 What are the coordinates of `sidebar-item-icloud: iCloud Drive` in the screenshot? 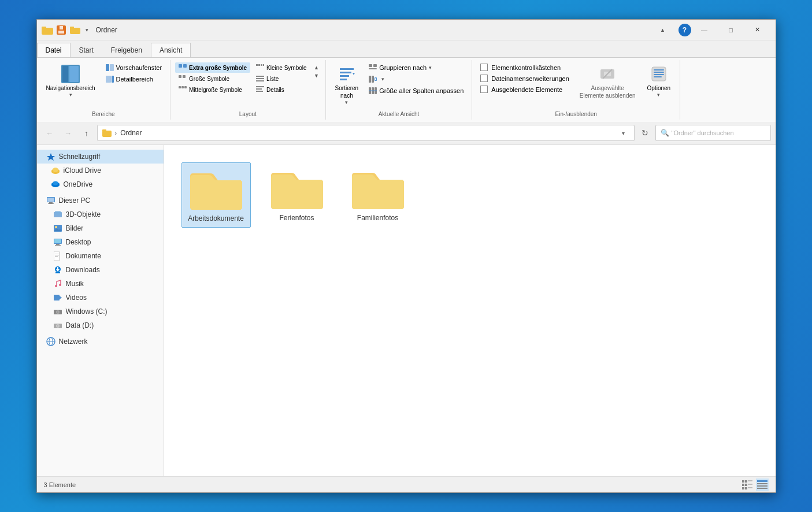 It's located at (101, 170).